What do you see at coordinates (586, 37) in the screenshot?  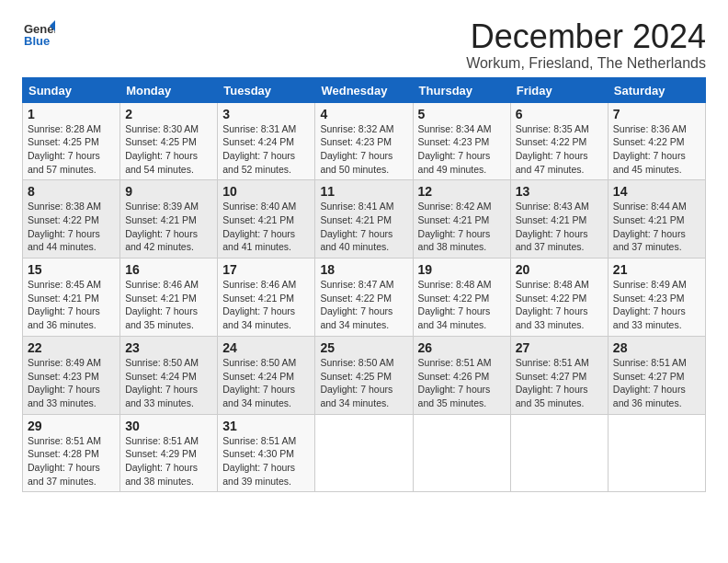 I see `page-title: December 2024` at bounding box center [586, 37].